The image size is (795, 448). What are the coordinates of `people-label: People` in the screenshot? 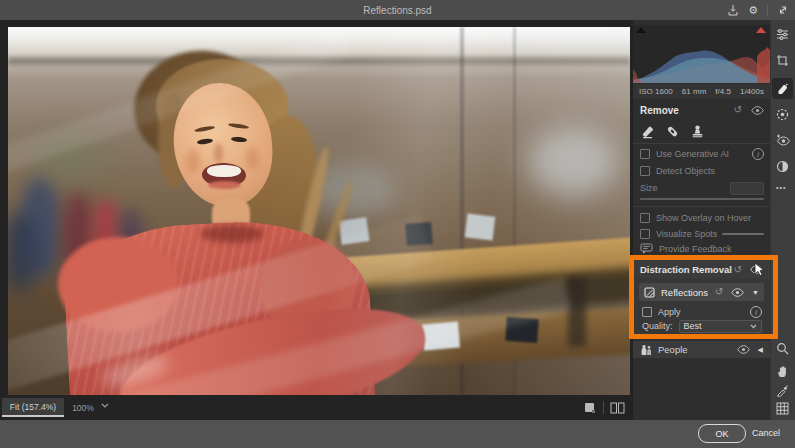 It's located at (673, 350).